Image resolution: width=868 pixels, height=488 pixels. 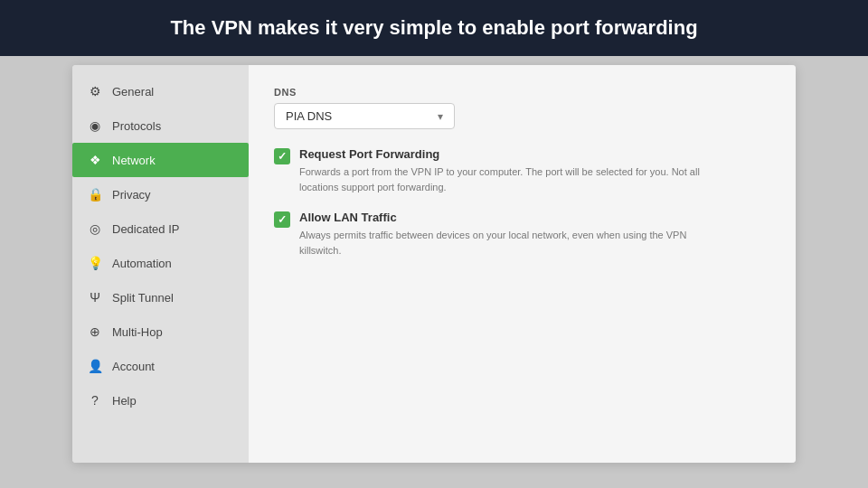 I want to click on sidebar-item-privacy: 🔒Privacy, so click(x=161, y=194).